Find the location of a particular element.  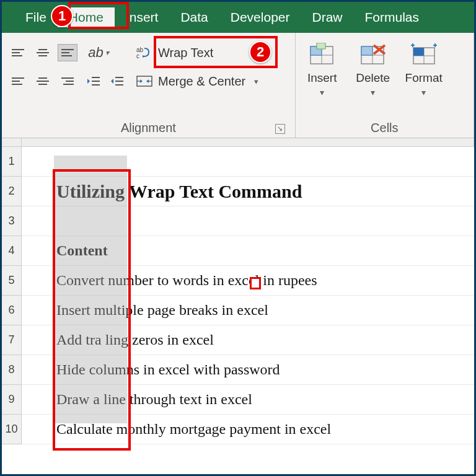

wrap-text-icon: abc is located at coordinates (144, 53).